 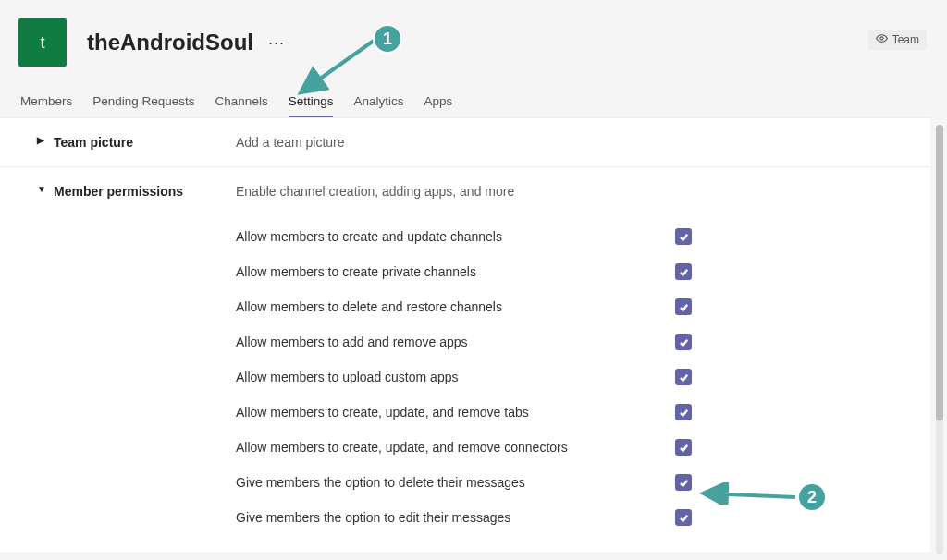 I want to click on team-header: t theAndroidSoul ··· Team, so click(x=474, y=33).